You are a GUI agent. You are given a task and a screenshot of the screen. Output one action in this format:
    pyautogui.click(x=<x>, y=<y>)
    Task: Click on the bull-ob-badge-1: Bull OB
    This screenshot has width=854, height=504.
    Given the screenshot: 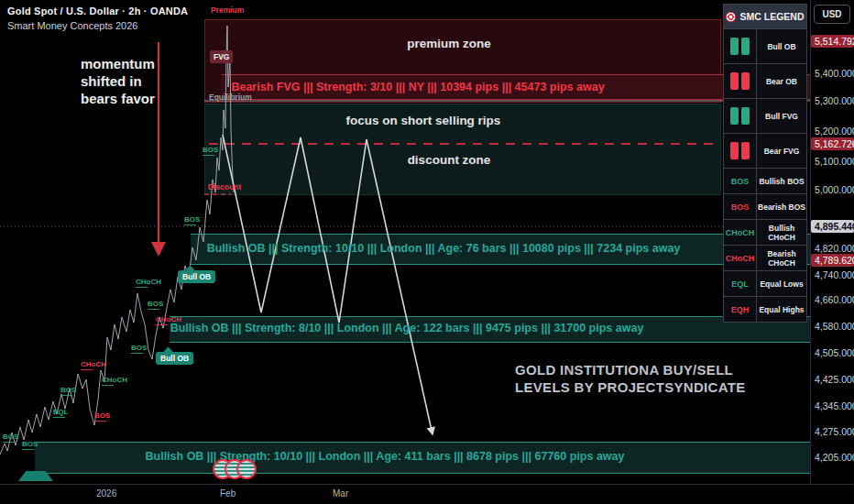 What is the action you would take?
    pyautogui.click(x=196, y=277)
    